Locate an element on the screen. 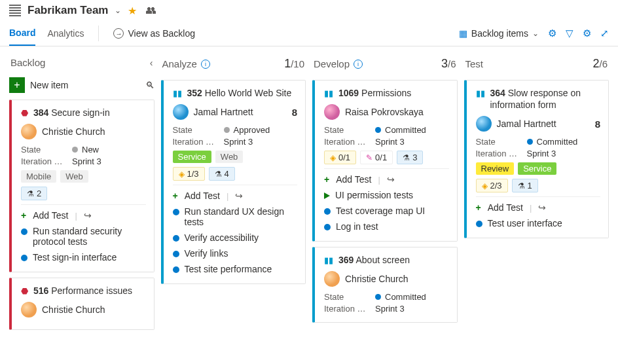 The width and height of the screenshot is (618, 364). test-item: Verify accessibility is located at coordinates (236, 238).